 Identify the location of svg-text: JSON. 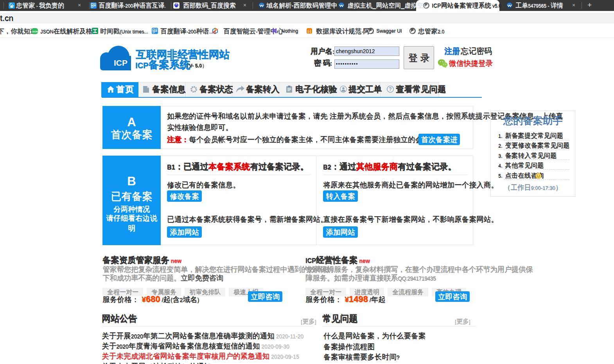
(35, 32).